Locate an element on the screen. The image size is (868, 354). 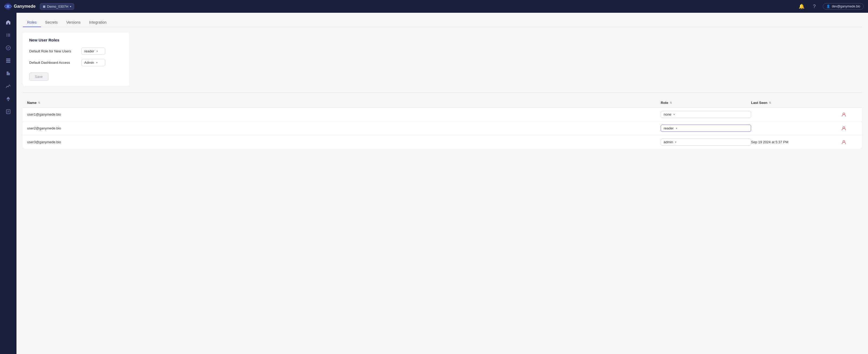
column-role: Role ⇅ is located at coordinates (706, 103).